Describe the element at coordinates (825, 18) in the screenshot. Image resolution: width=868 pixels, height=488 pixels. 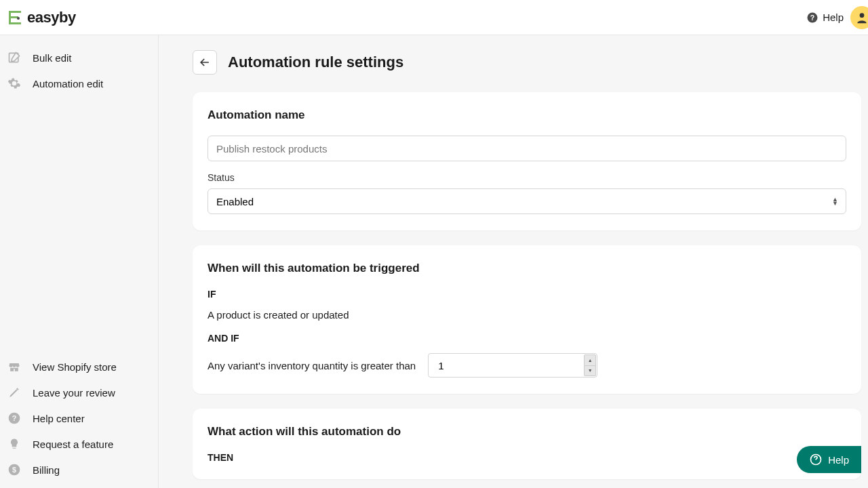
I see `help-link: ? Help` at that location.